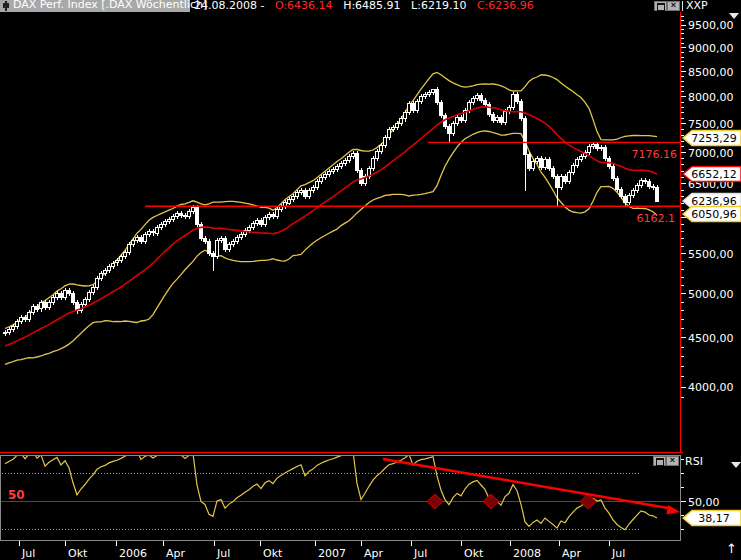  I want to click on y-axis-label: 9000,00, so click(711, 48).